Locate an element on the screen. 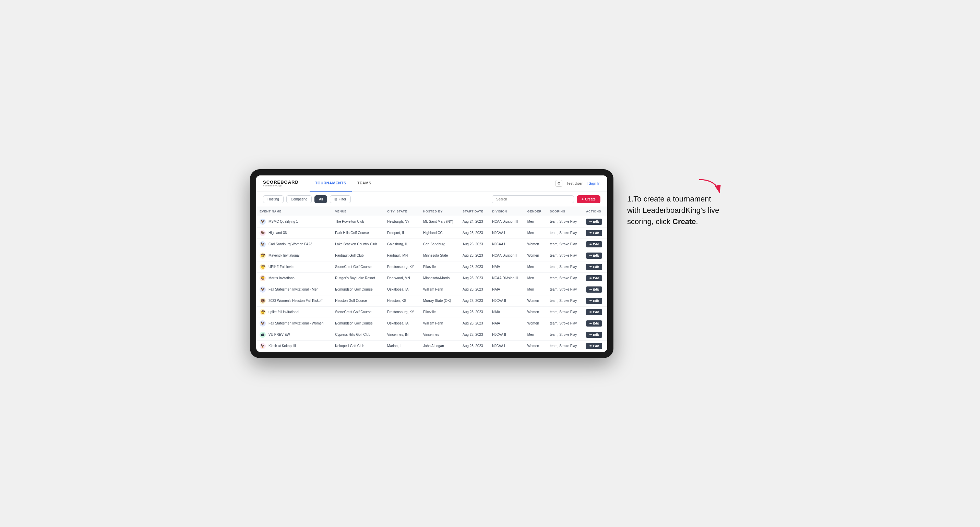  edit-button-1: ✏ Edit is located at coordinates (594, 233).